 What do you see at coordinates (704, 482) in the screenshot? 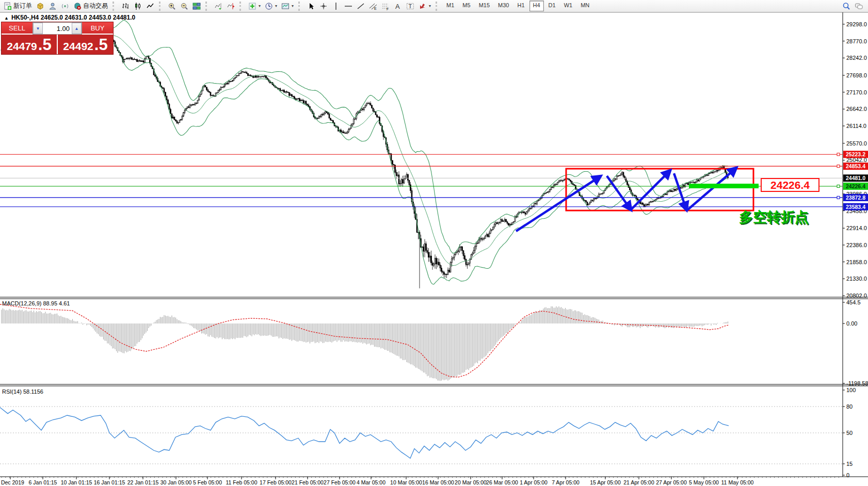
I see `time-axis-label: 5 May 05:00` at bounding box center [704, 482].